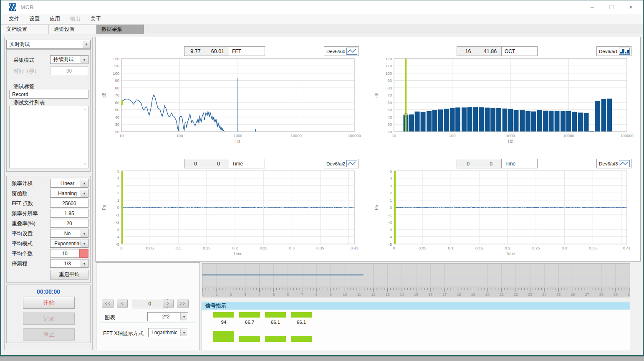 Image resolution: width=644 pixels, height=361 pixels. I want to click on param-row: 平均模式Exponential▾, so click(48, 244).